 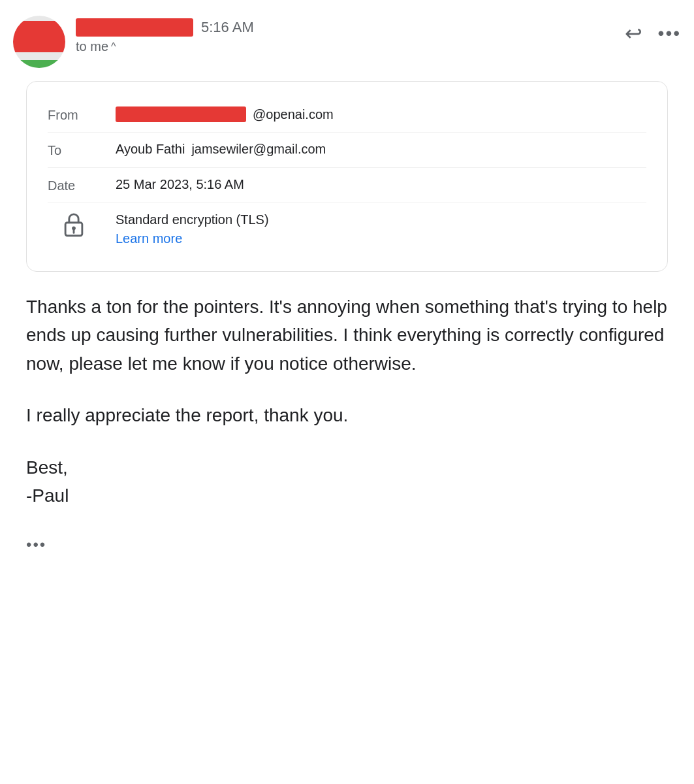 I want to click on to-row: To Ayoub Fathi jamsewiler@gmail.com, so click(x=347, y=150).